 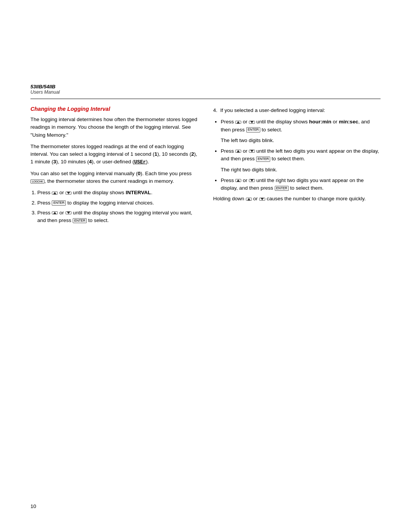 What do you see at coordinates (282, 189) in the screenshot?
I see `enter-key-r3: ENTER` at bounding box center [282, 189].